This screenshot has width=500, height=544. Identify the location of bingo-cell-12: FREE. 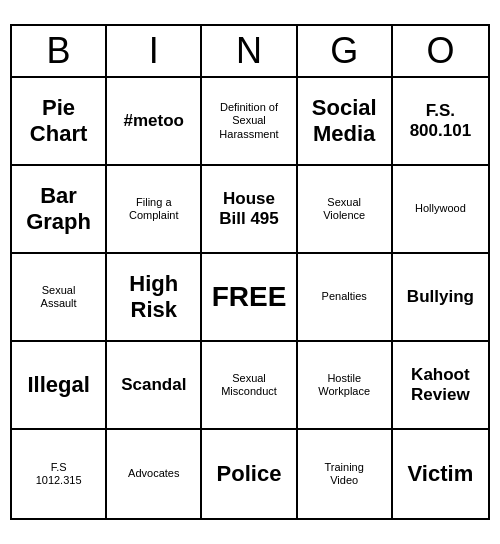
(250, 298).